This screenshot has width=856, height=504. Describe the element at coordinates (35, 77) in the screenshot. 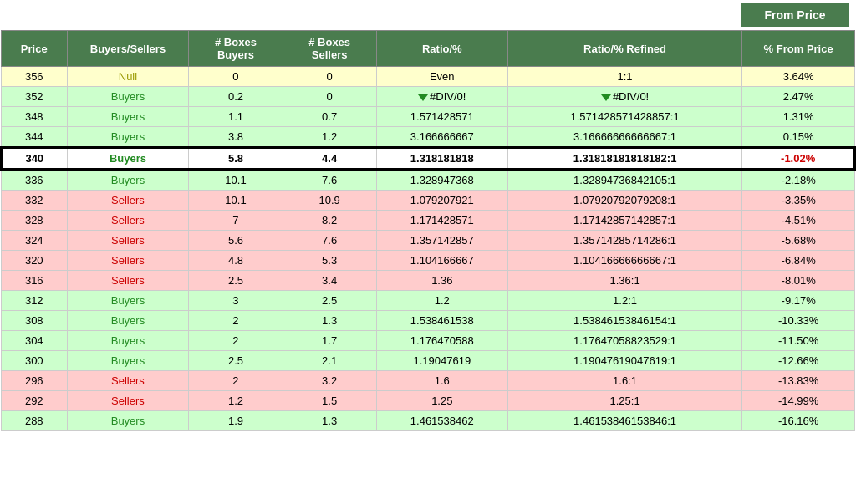

I see `cell-price: 356` at that location.